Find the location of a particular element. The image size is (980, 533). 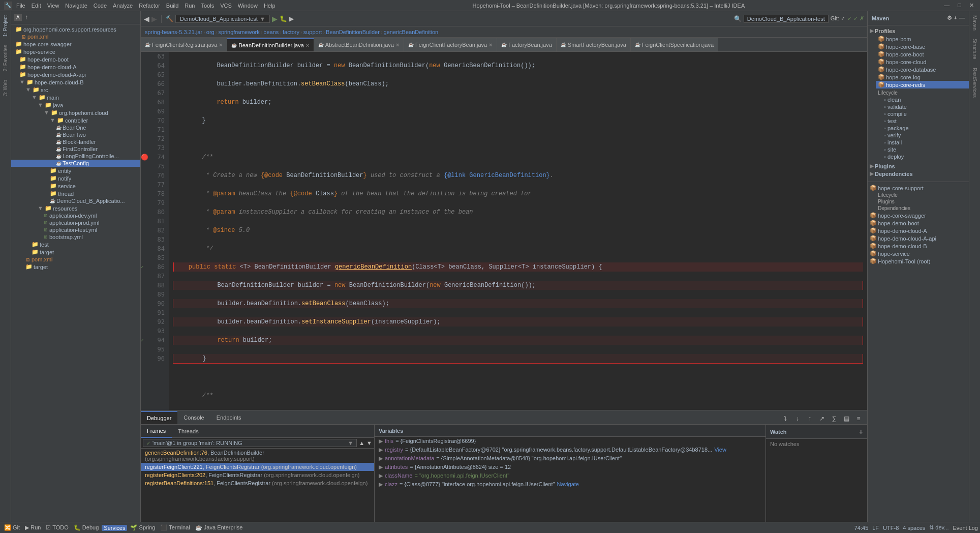

tree-item-demo-cloud-a-api: 📁 hope-demo-cloud-A-api is located at coordinates (76, 74).